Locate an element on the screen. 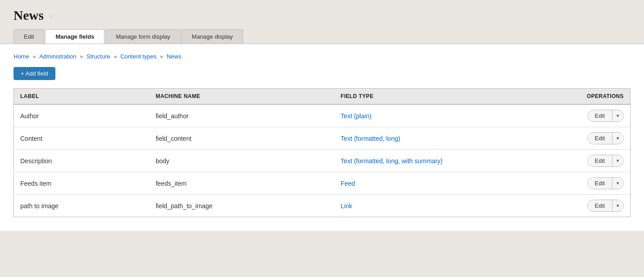 The image size is (644, 277). breadcrumb-home: Home is located at coordinates (22, 57).